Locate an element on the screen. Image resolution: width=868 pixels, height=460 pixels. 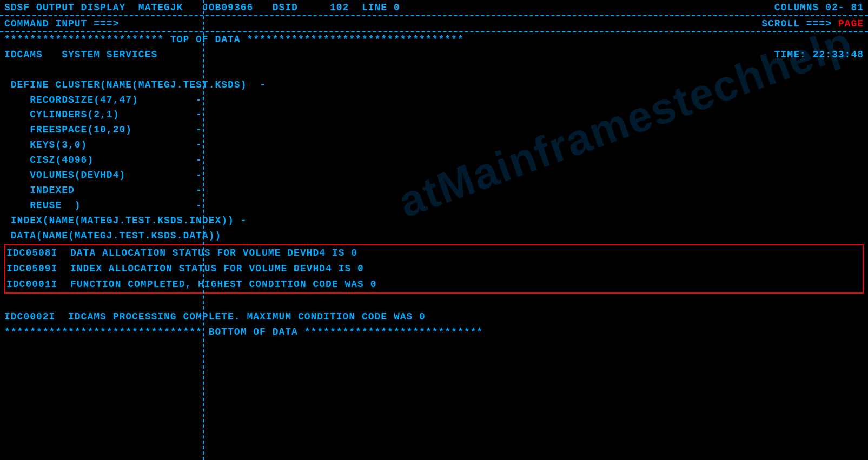
dsid-value: 102 is located at coordinates (340, 8).